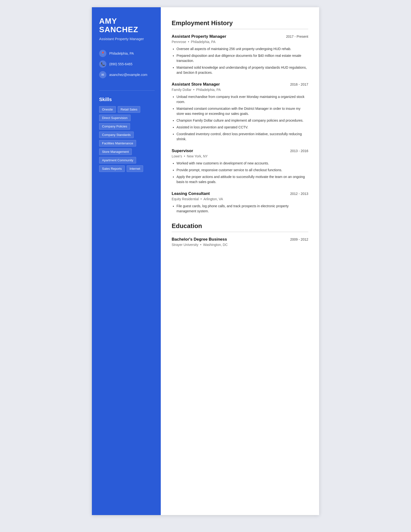  What do you see at coordinates (240, 239) in the screenshot?
I see `edu-header: Bachelor's Degree Business 2009 - 2012` at bounding box center [240, 239].